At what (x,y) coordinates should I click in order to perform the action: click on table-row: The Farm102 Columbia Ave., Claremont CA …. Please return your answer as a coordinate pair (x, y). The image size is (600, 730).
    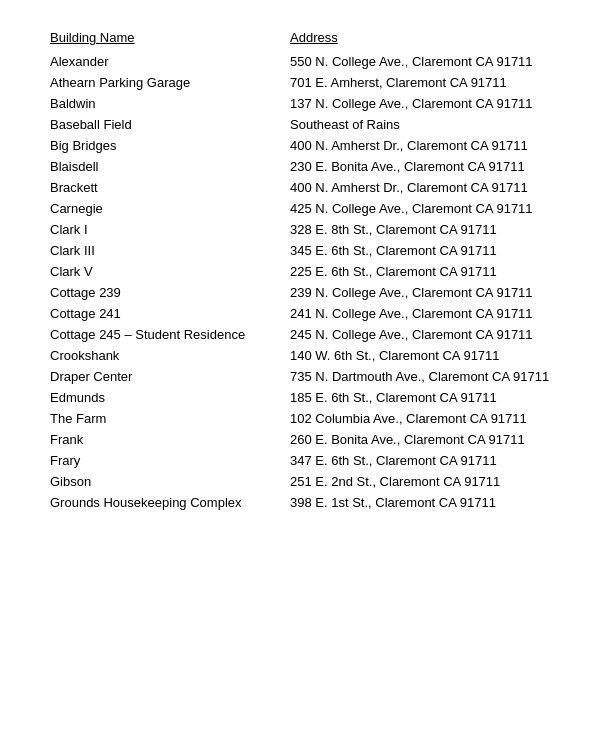
    Looking at the image, I should click on (300, 418).